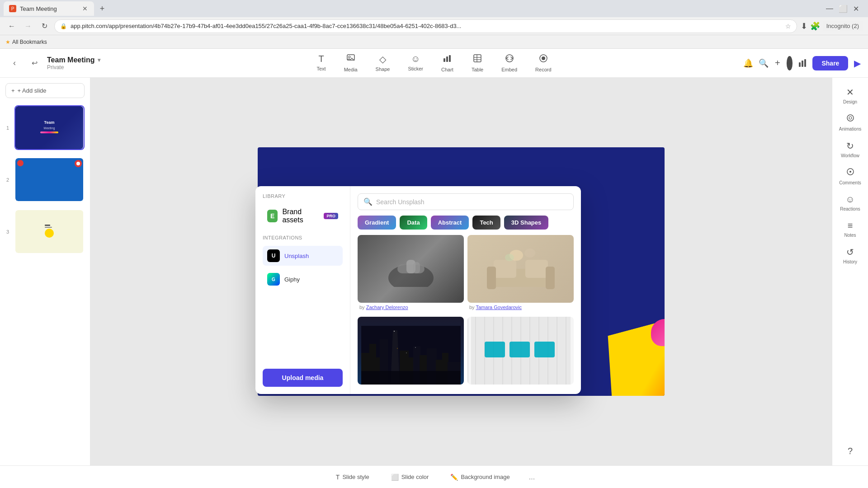 The height and width of the screenshot is (488, 868). What do you see at coordinates (351, 60) in the screenshot?
I see `media-icon` at bounding box center [351, 60].